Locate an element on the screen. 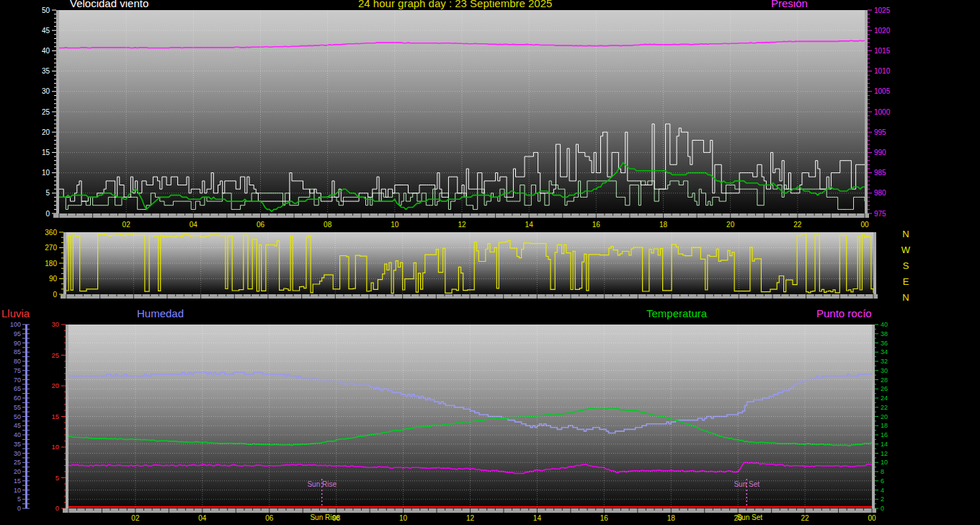 This screenshot has height=525, width=980. sunset-axis-label: Sun Set is located at coordinates (749, 518).